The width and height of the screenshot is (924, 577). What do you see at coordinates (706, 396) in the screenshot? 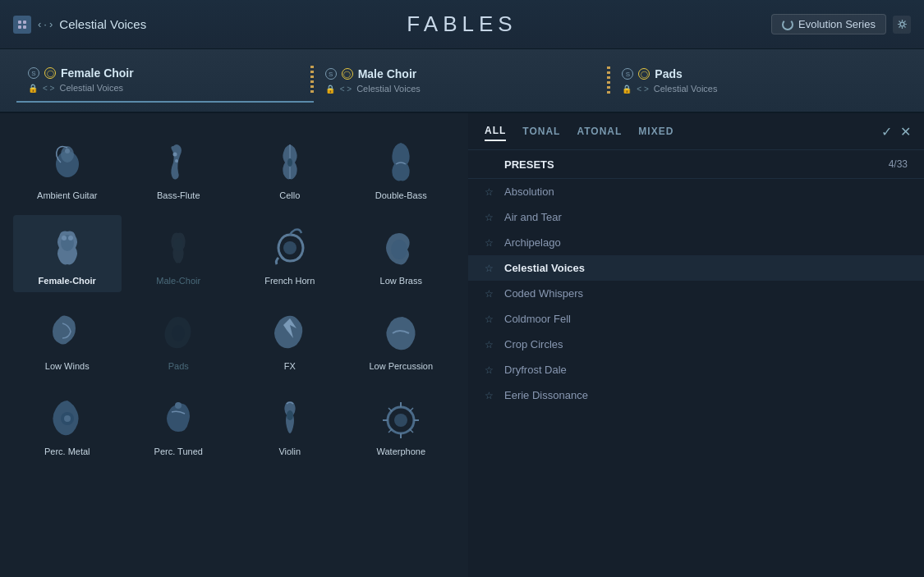
I see `preset-name-eerie-dissonance: Eerie Dissonance` at bounding box center [706, 396].